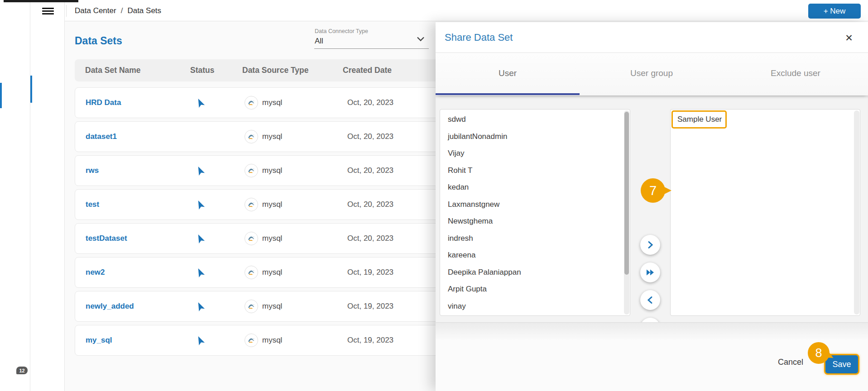  What do you see at coordinates (834, 11) in the screenshot?
I see `new-button: + New` at bounding box center [834, 11].